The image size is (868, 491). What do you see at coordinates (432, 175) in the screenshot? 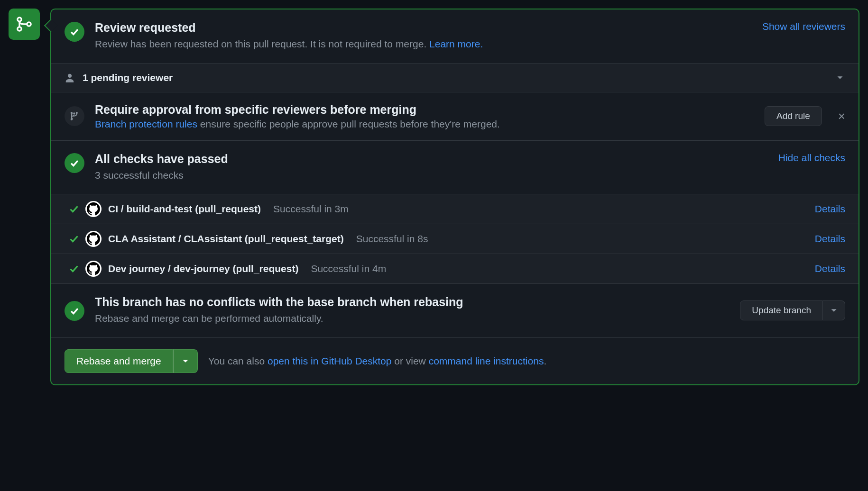
I see `checks-subtitle: 3 successful checks` at bounding box center [432, 175].